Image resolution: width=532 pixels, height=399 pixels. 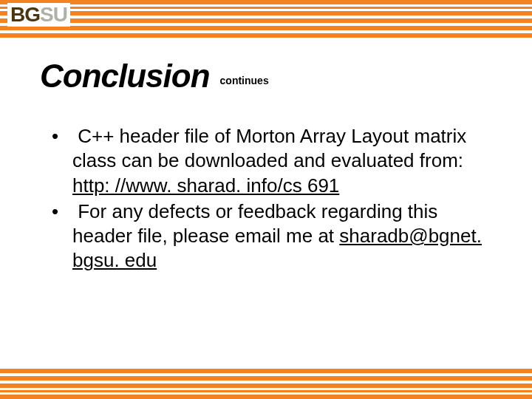 What do you see at coordinates (53, 15) in the screenshot?
I see `logo-secondary: SU` at bounding box center [53, 15].